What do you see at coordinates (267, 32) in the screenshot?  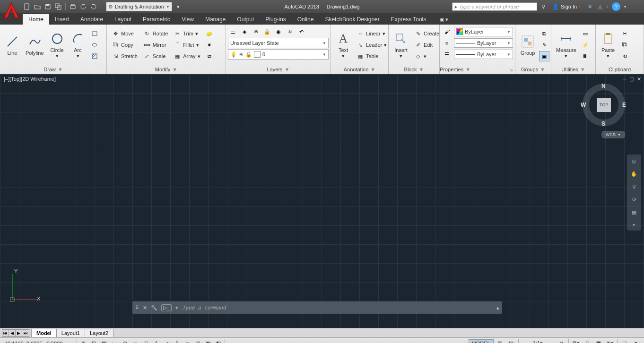 I see `layer-lock-icon: 🔒` at bounding box center [267, 32].